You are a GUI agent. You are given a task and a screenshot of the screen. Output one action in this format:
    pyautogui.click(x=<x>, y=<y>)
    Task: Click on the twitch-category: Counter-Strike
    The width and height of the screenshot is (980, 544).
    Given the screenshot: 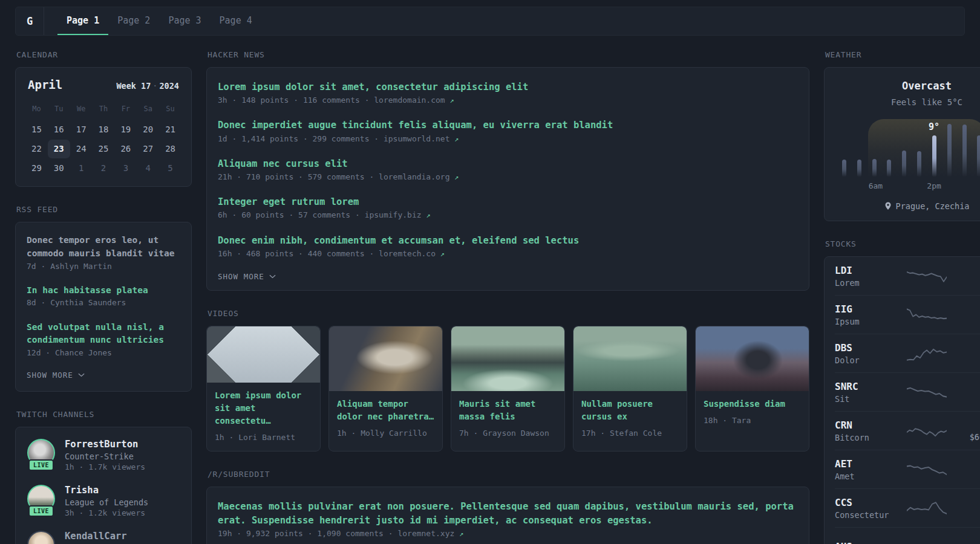 What is the action you would take?
    pyautogui.click(x=105, y=456)
    